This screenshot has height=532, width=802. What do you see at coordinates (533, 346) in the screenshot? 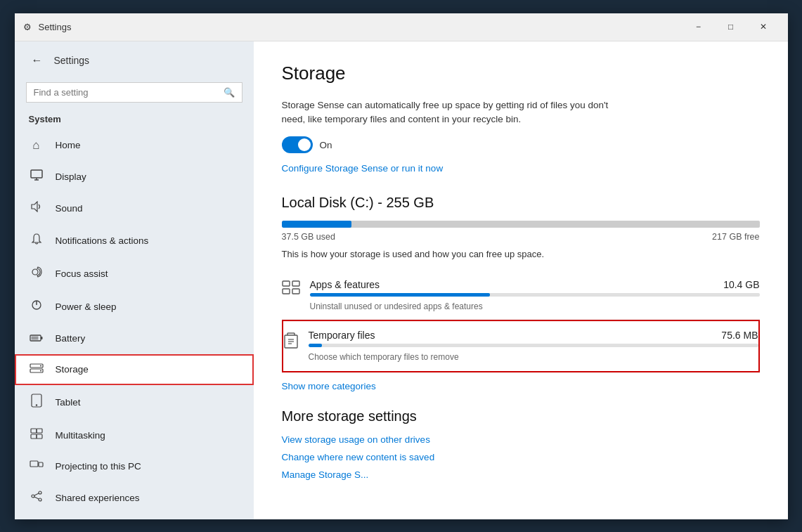
I see `temp-bar` at bounding box center [533, 346].